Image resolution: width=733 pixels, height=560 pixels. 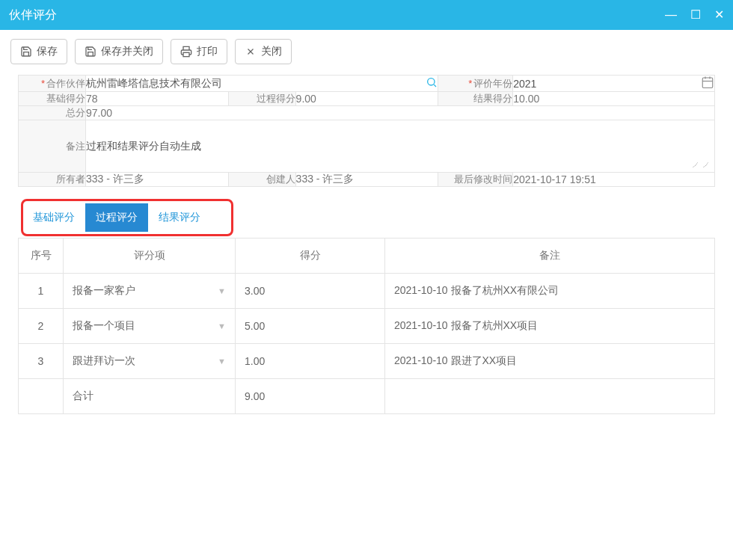 I want to click on table-total-row: 合计 9.00, so click(x=366, y=396).